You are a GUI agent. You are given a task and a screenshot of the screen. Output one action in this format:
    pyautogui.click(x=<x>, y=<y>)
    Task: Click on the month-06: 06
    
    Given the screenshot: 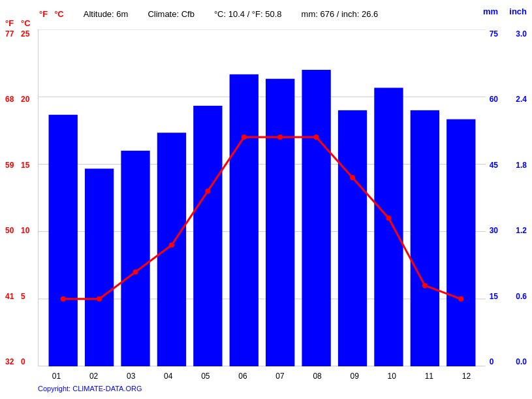 What is the action you would take?
    pyautogui.click(x=243, y=376)
    